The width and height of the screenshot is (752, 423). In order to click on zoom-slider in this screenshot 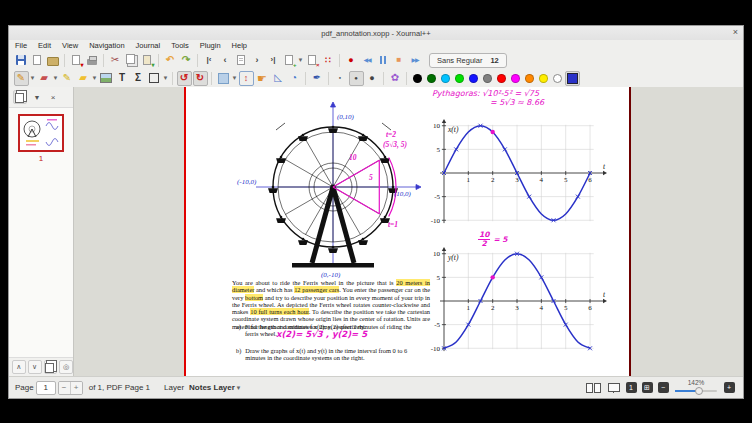, I will do `click(696, 391)`.